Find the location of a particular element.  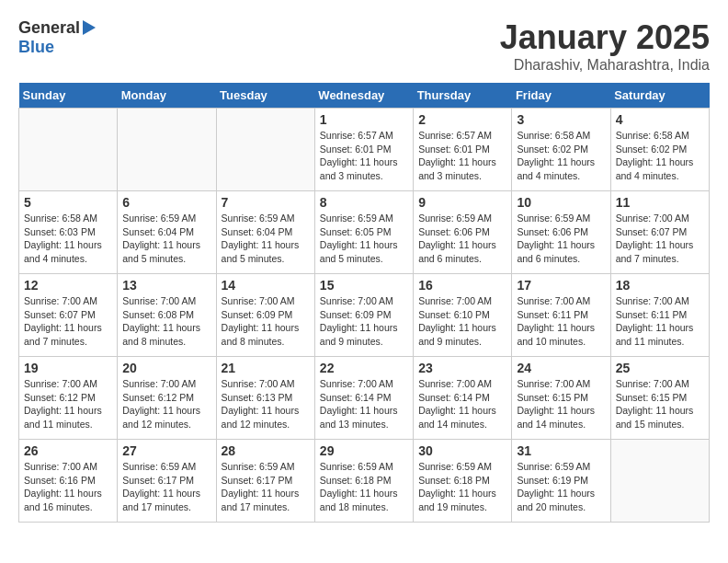

day-info: Sunrise: 6:59 AM Sunset: 6:19 PM Dayligh… is located at coordinates (561, 488).